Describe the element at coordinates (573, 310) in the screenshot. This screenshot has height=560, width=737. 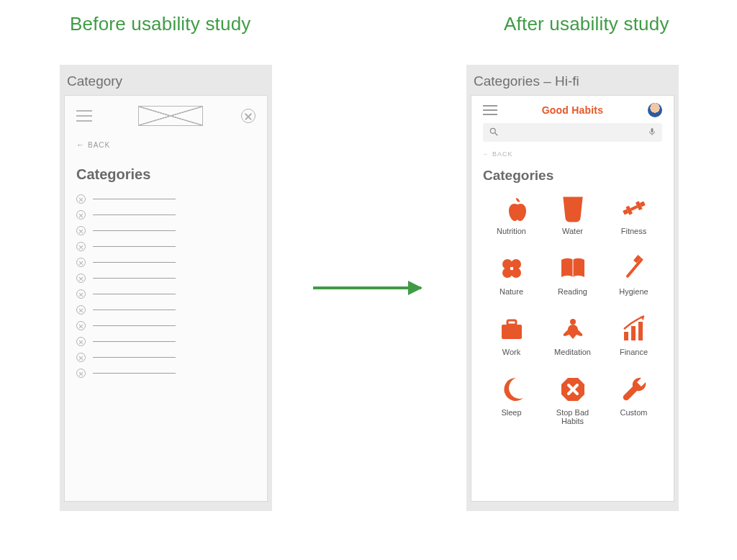
I see `category-grid: NutritionWaterFitnessNatureReadingHygien…` at that location.